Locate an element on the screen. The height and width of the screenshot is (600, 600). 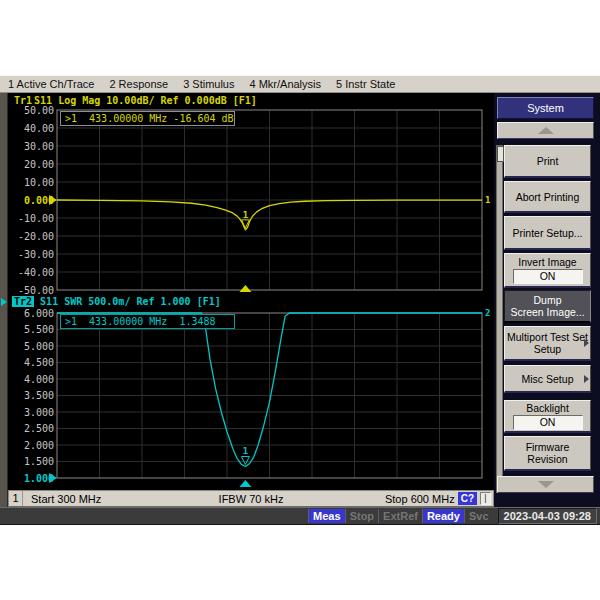
softkey-label: Multiport Test Set Setup is located at coordinates (548, 343).